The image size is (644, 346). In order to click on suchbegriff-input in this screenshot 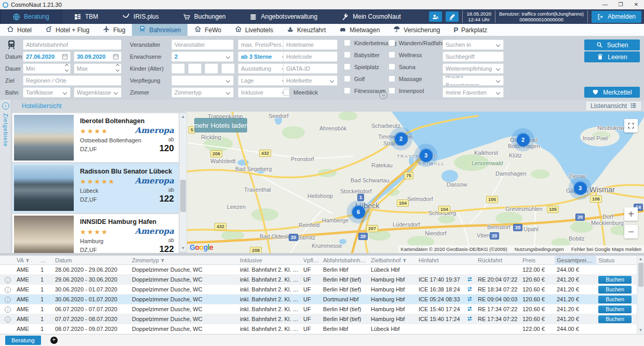, I will do `click(473, 57)`.